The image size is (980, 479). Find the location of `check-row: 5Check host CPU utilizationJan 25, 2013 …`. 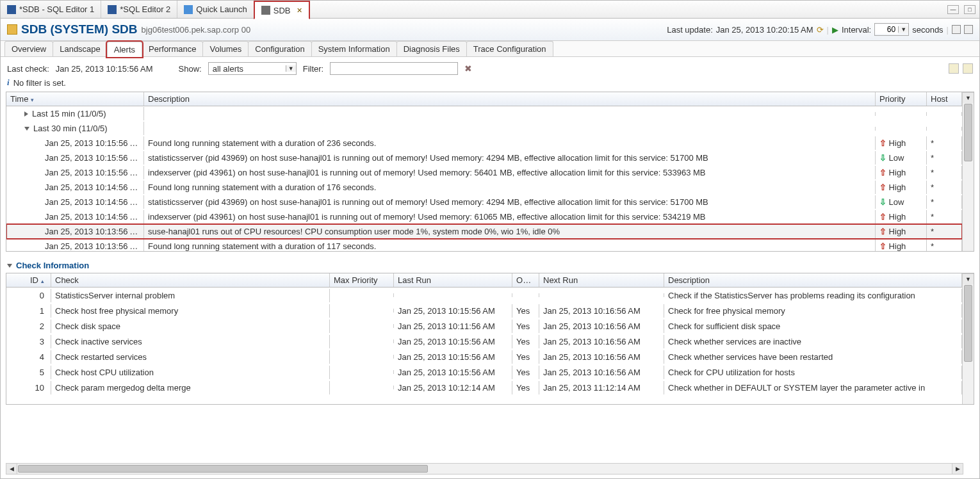

check-row: 5Check host CPU utilizationJan 25, 2013 … is located at coordinates (484, 372).